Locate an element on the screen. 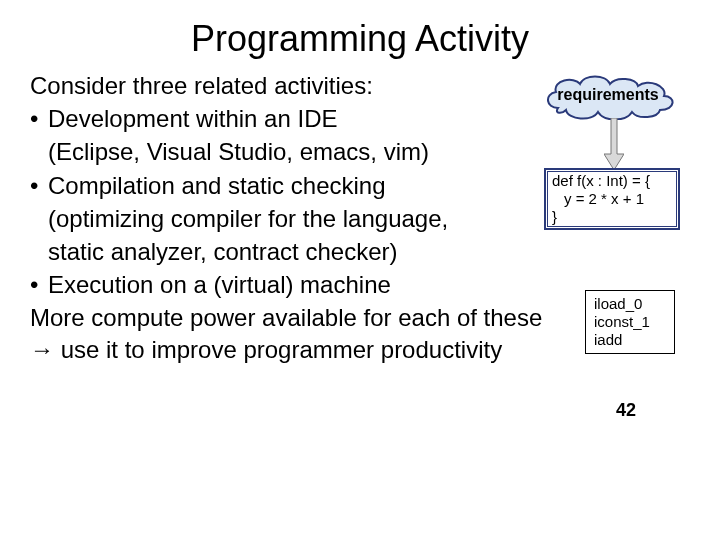 The width and height of the screenshot is (720, 540). bullet-sub: static analyzer, contract checker) is located at coordinates (360, 252).